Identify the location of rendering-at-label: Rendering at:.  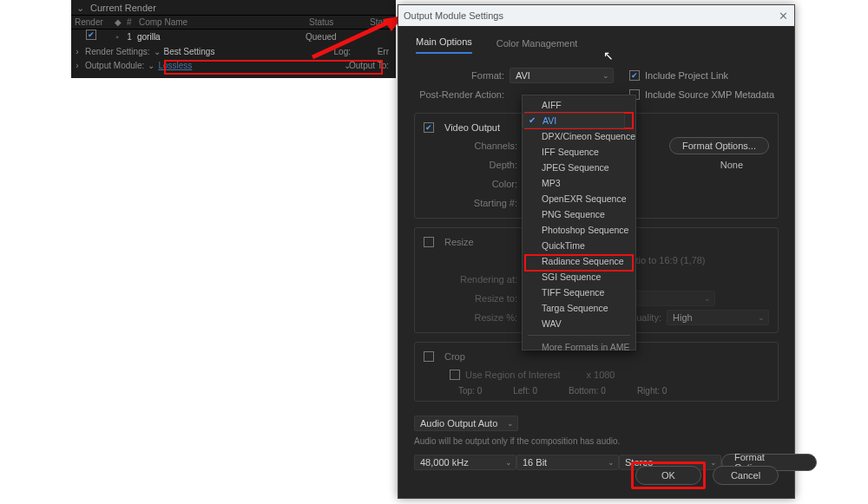
(474, 279).